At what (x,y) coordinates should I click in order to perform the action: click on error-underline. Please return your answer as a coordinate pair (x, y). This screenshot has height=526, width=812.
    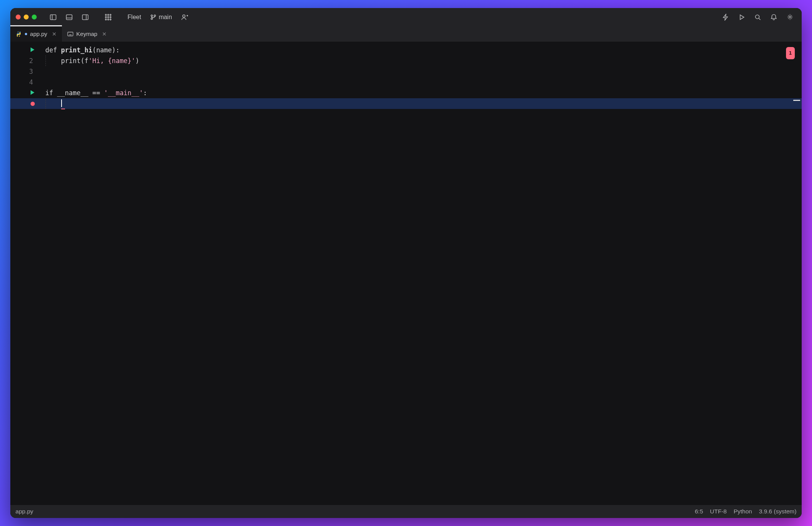
    Looking at the image, I should click on (63, 109).